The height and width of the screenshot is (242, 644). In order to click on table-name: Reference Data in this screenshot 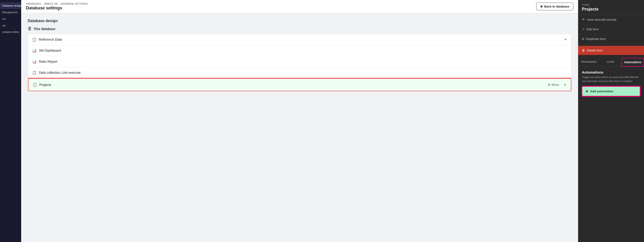, I will do `click(50, 39)`.